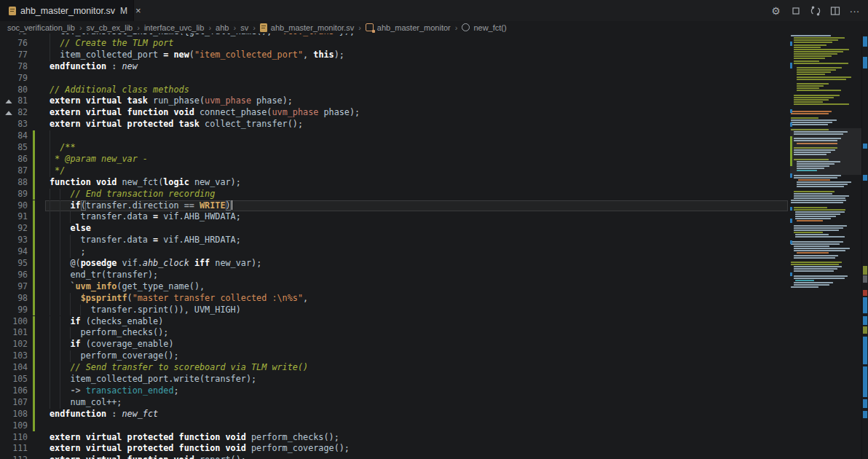 Image resolution: width=868 pixels, height=459 pixels. Describe the element at coordinates (14, 415) in the screenshot. I see `line-number: 108` at that location.